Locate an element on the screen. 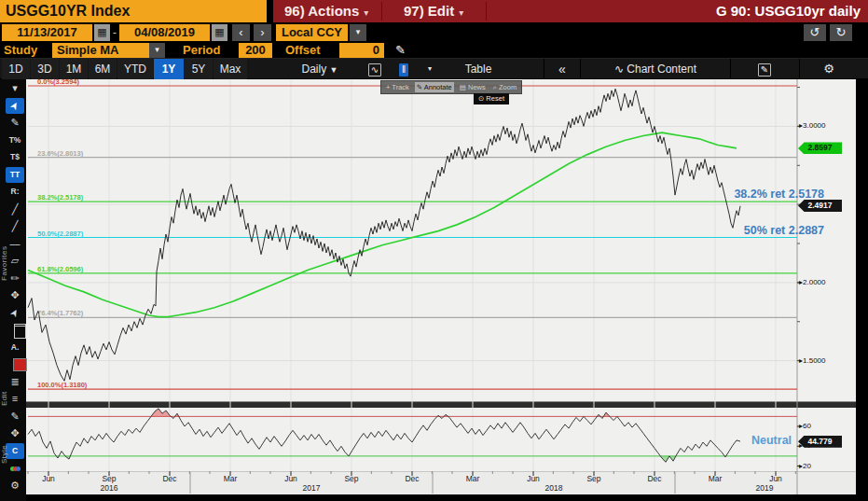 The width and height of the screenshot is (868, 501). end-date-field: 04/08/2019 is located at coordinates (164, 33).